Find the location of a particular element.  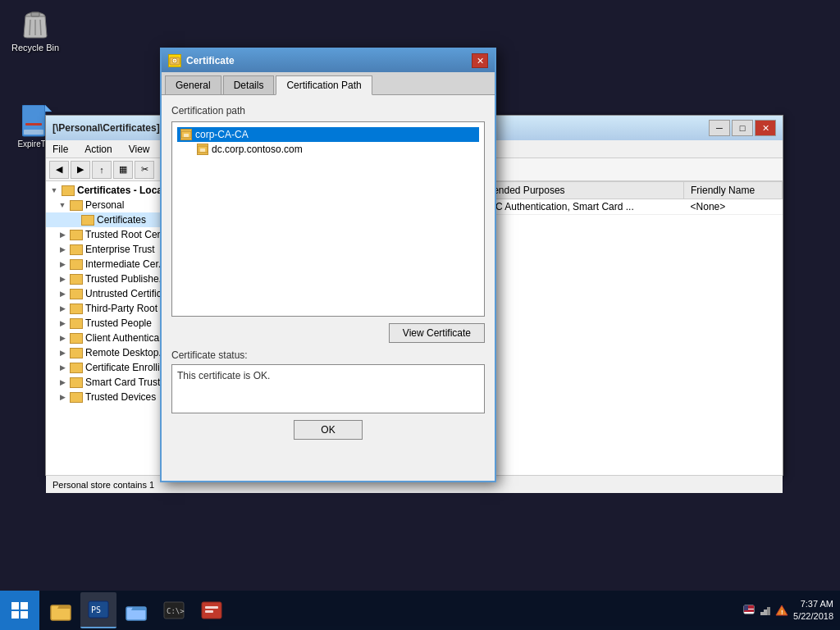

cert-titlebar: Certificate ✕ is located at coordinates (328, 61).